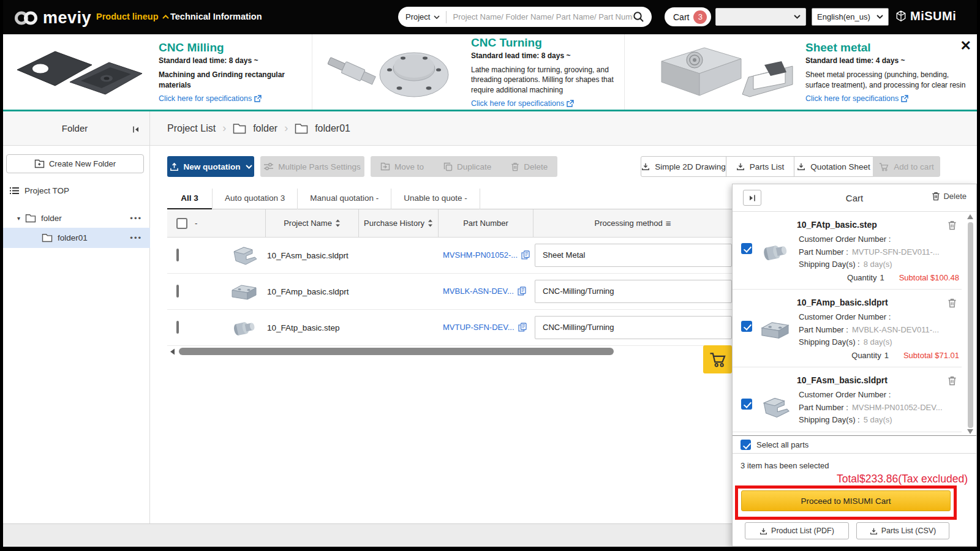 The image size is (980, 551). What do you see at coordinates (684, 167) in the screenshot?
I see `simple-2d-drawing-button: Simple 2D Drawing` at bounding box center [684, 167].